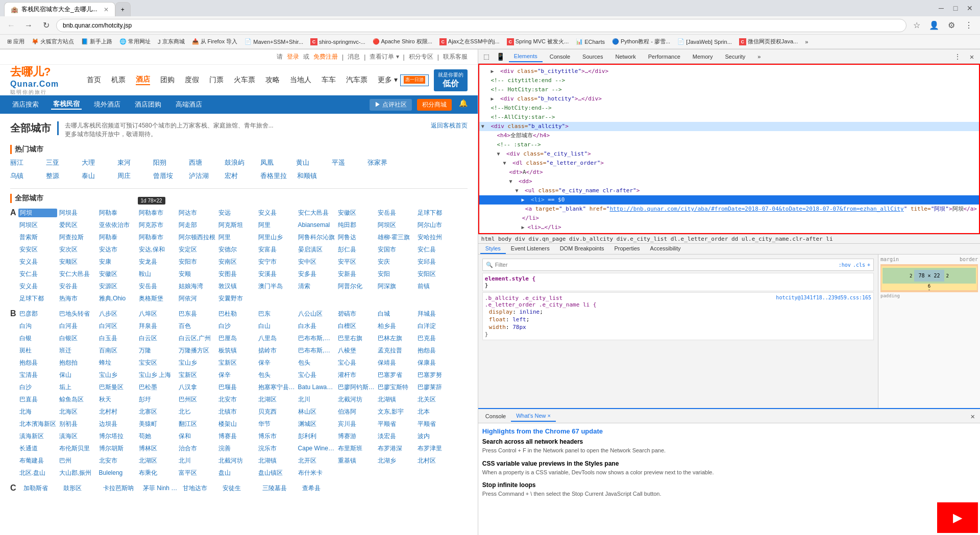  I want to click on points-link: 积分专区, so click(421, 57).